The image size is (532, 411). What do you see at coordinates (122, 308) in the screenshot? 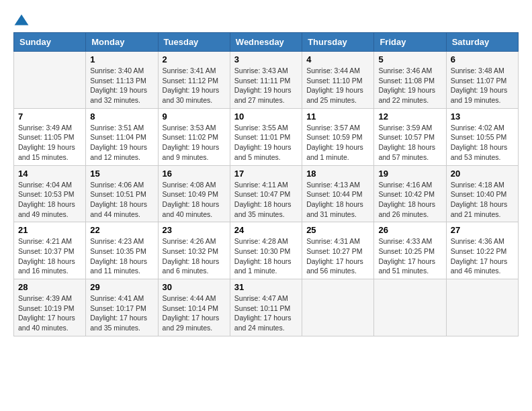
I see `calendar-cell: 29Sunrise: 4:41 AMSunset: 10:17 PMDaylig…` at bounding box center [122, 308].